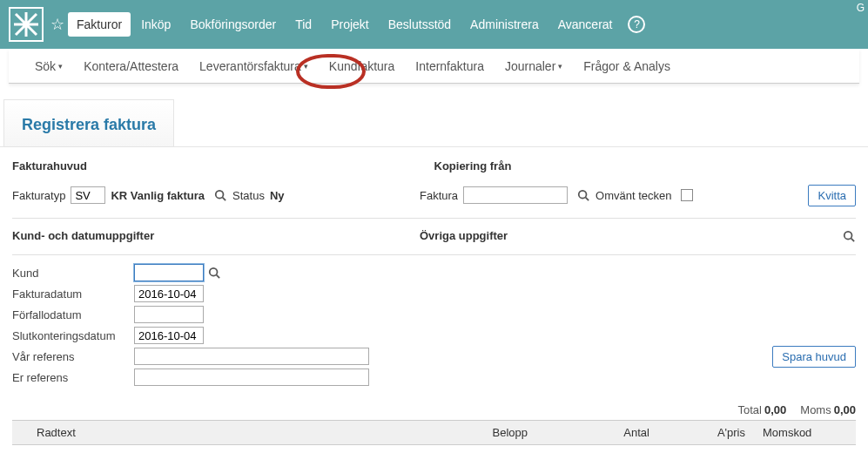 The width and height of the screenshot is (868, 453). Describe the element at coordinates (832, 195) in the screenshot. I see `kvitta-button: Kvitta` at that location.